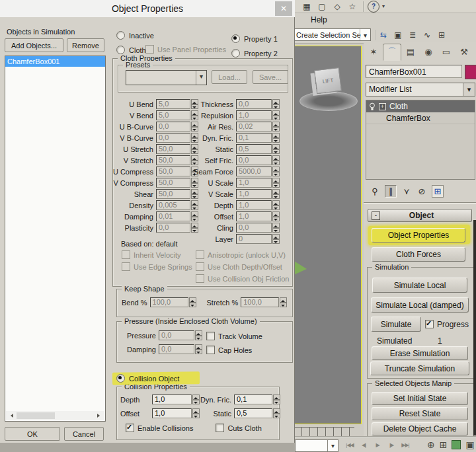 The height and width of the screenshot is (452, 476). What do you see at coordinates (350, 445) in the screenshot?
I see `go-to-start-button: |◀◀` at bounding box center [350, 445].